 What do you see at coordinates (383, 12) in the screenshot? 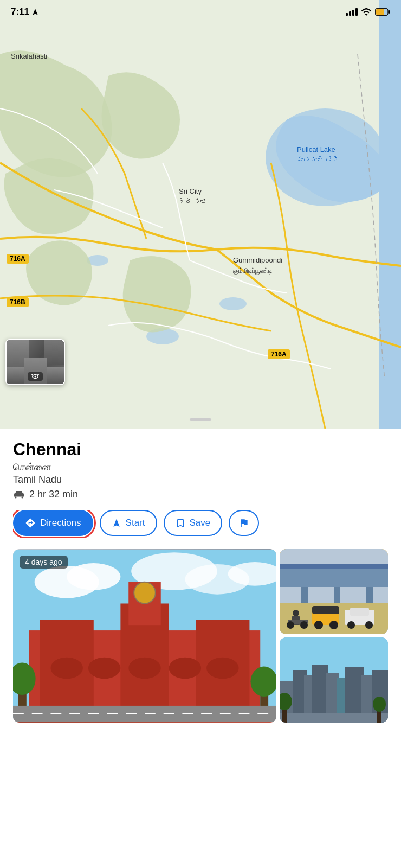
I see `battery-icon` at bounding box center [383, 12].